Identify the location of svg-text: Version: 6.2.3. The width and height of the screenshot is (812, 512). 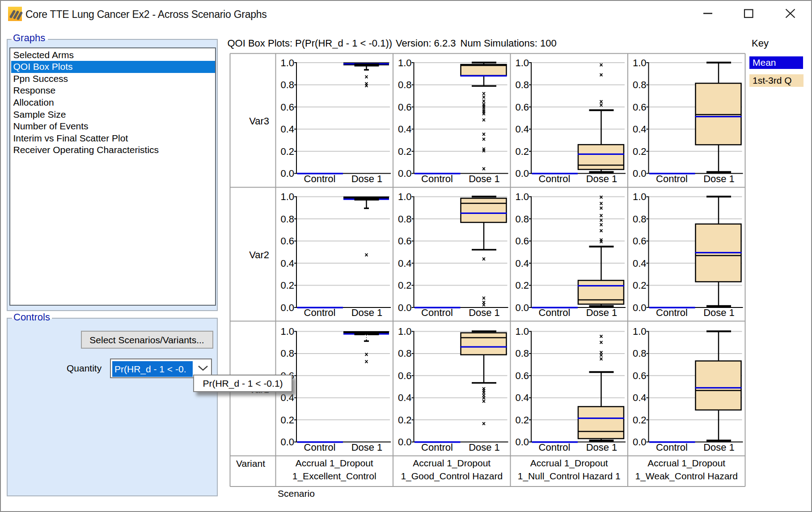
(426, 43).